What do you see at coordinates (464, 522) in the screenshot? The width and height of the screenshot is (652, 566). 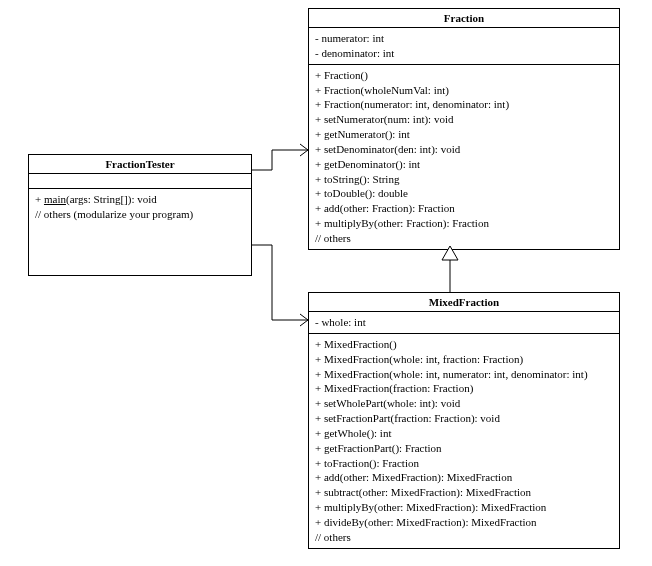 I see `method-row: + divideBy(other: MixedFraction): MixedF…` at bounding box center [464, 522].